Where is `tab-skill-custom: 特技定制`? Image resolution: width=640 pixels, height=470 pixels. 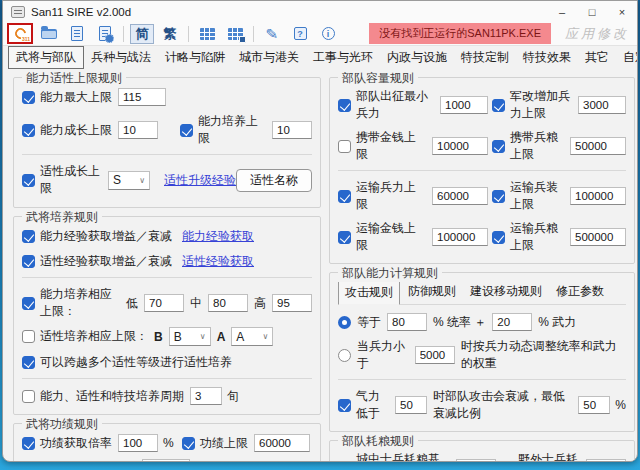 tab-skill-custom: 特技定制 is located at coordinates (485, 58).